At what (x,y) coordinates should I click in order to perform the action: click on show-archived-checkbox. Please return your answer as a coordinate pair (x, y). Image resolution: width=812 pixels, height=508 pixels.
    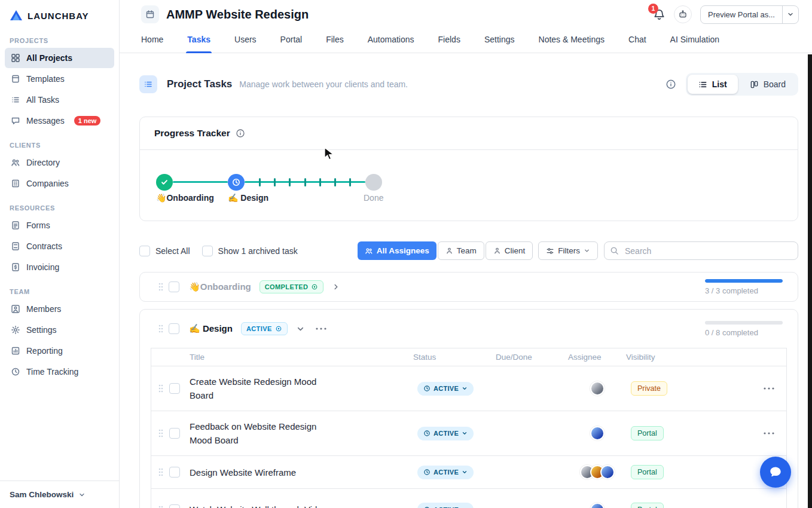
    Looking at the image, I should click on (207, 251).